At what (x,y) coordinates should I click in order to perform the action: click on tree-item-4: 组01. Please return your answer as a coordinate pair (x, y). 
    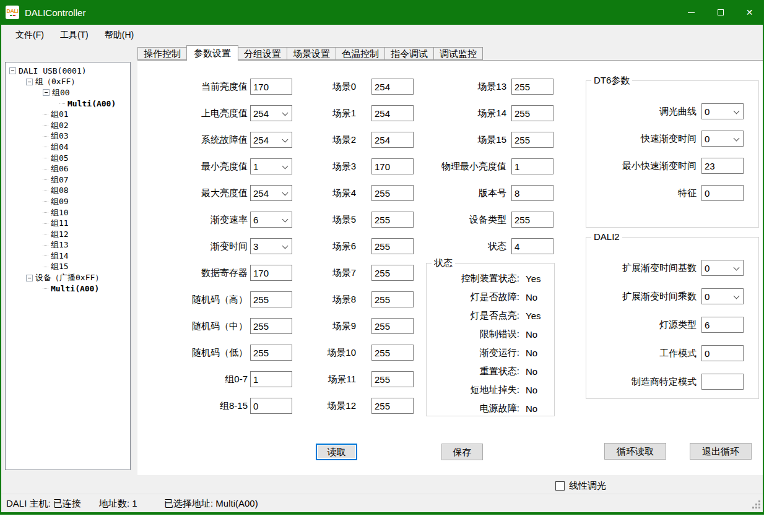
    Looking at the image, I should click on (68, 114).